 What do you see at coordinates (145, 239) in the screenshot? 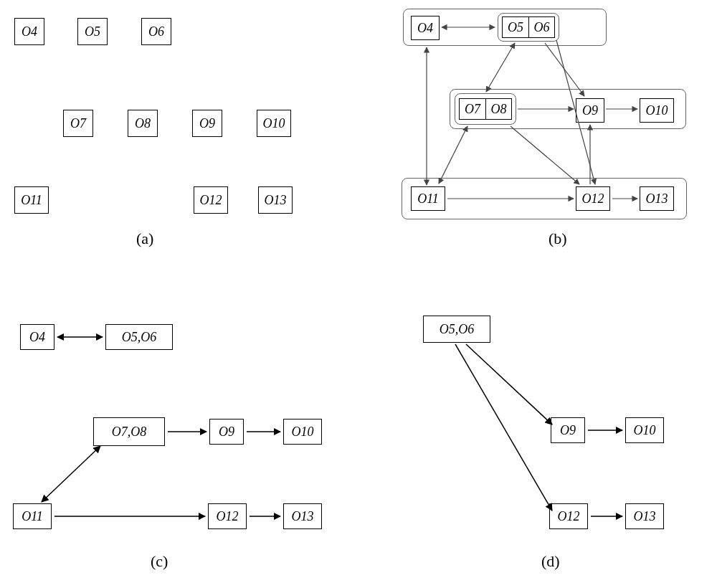
I see `panel-caption: (a)` at bounding box center [145, 239].